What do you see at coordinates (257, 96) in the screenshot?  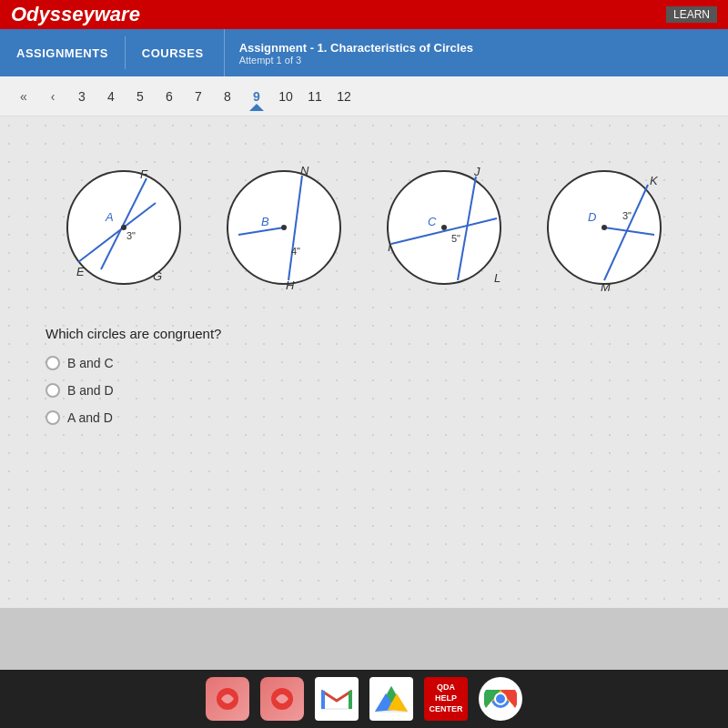 I see `page-9: 9` at bounding box center [257, 96].